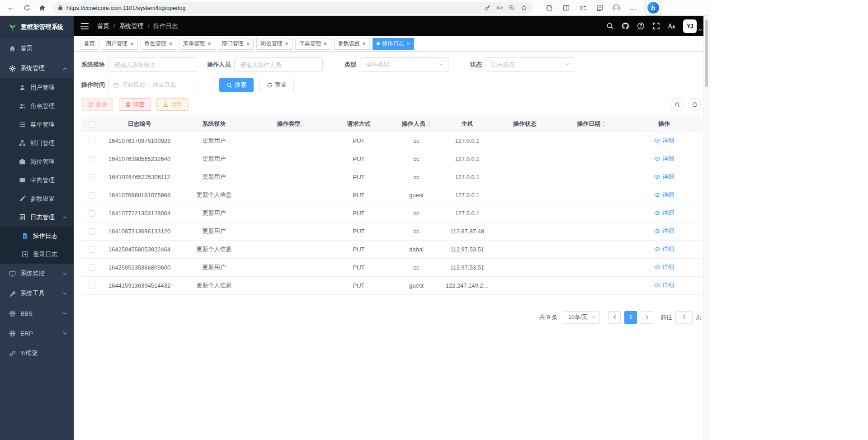 Image resolution: width=868 pixels, height=440 pixels. Describe the element at coordinates (633, 8) in the screenshot. I see `settings-ellipsis-icon: …` at that location.